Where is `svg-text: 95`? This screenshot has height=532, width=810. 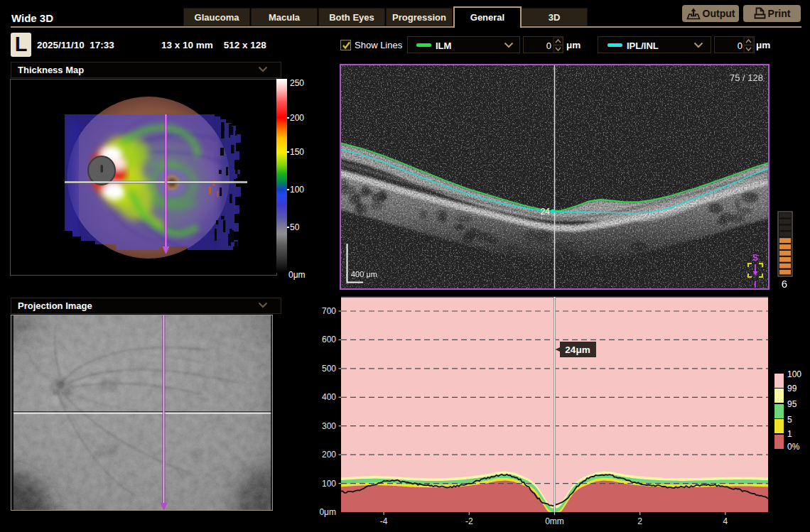 svg-text: 95 is located at coordinates (792, 404).